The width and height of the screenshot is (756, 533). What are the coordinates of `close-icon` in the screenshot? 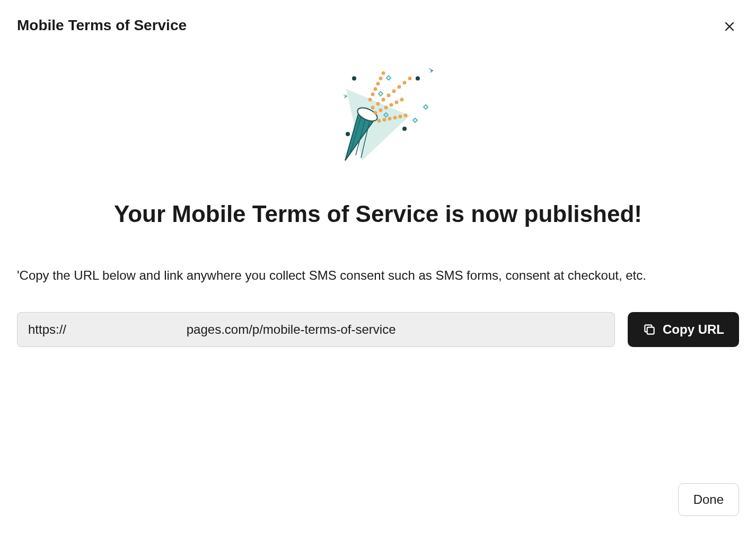 It's located at (729, 26).